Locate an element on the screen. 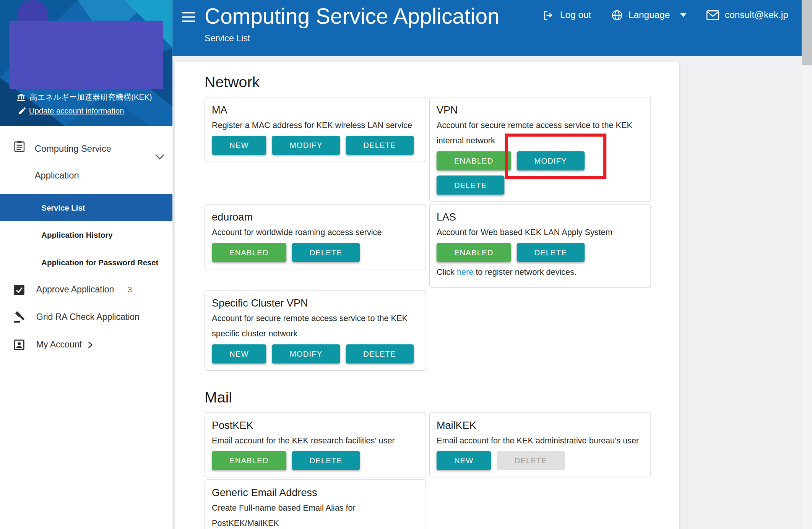 This screenshot has height=529, width=812. vertical-scrollbar is located at coordinates (807, 264).